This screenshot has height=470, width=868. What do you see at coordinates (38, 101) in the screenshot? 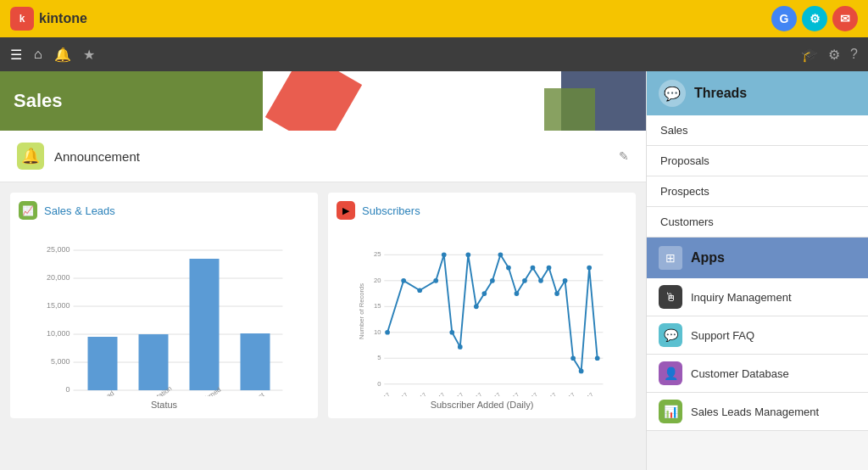
I see `banner-title: Sales` at bounding box center [38, 101].